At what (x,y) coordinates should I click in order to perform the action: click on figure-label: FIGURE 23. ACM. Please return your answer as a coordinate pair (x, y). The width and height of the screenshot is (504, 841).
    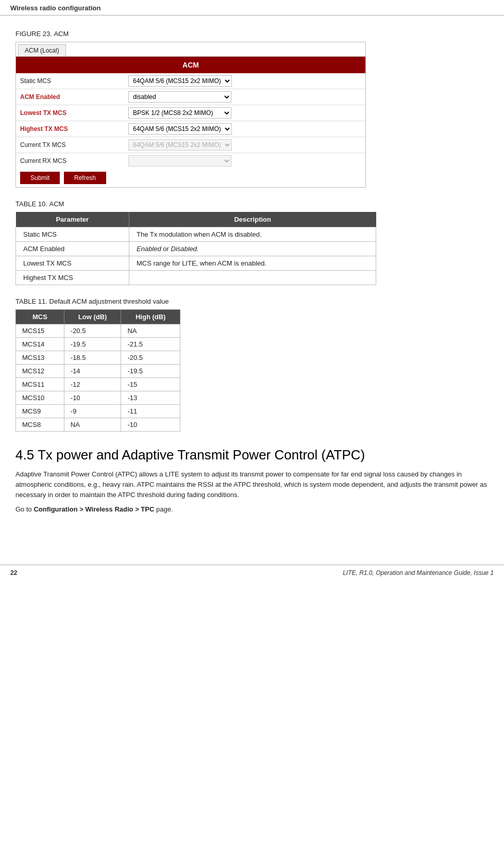
    Looking at the image, I should click on (252, 34).